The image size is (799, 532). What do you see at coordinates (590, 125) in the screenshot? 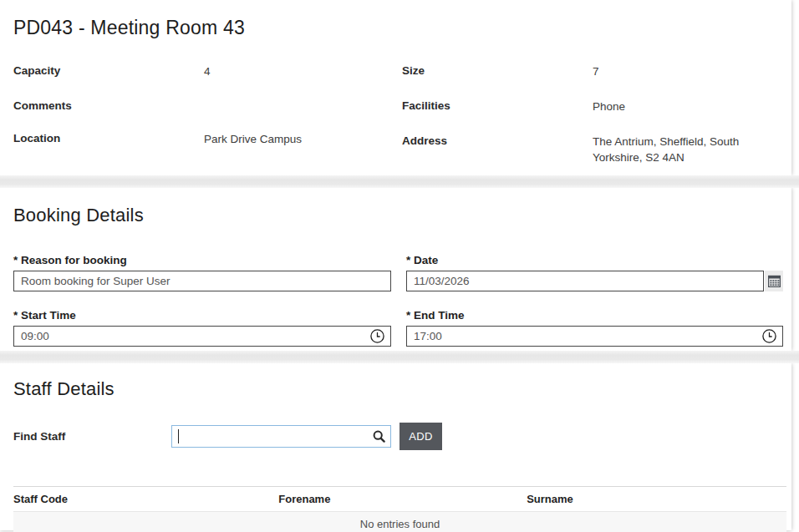
I see `room-detail-column-right: Size 7 Facilities Phone Address The Antr…` at bounding box center [590, 125].